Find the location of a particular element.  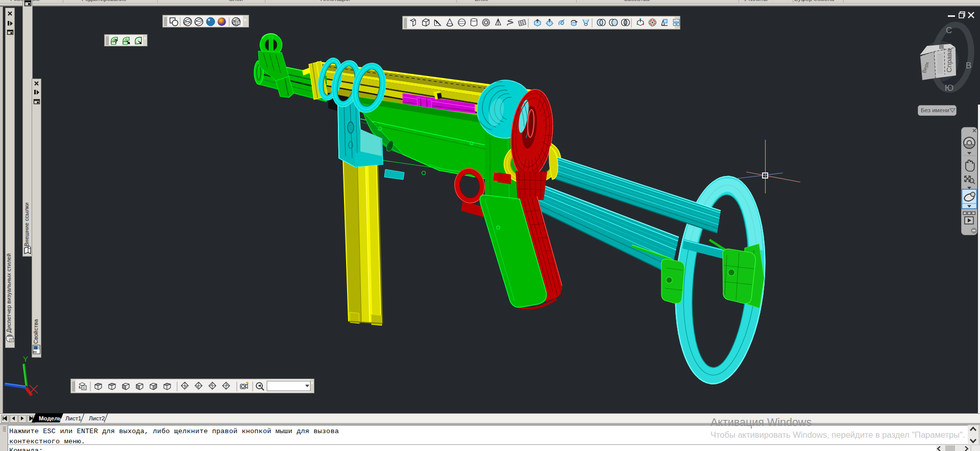

svg-text: Модель is located at coordinates (50, 418).